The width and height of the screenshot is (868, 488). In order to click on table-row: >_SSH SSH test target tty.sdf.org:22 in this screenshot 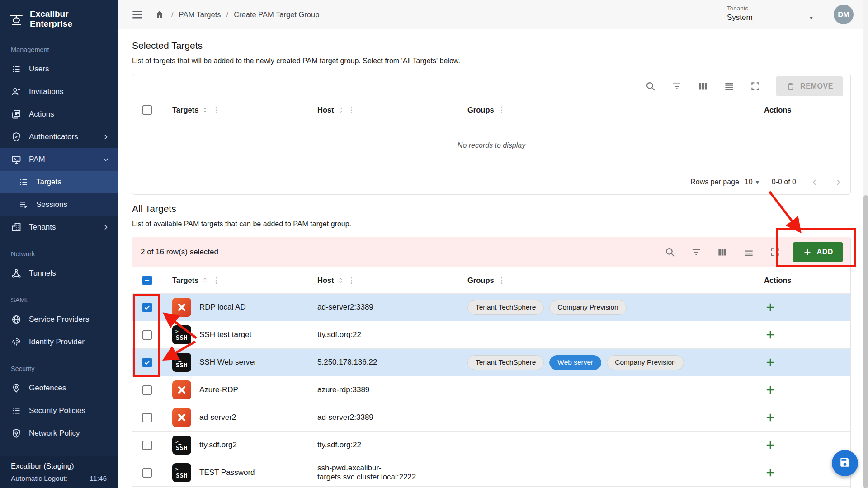, I will do `click(491, 334)`.